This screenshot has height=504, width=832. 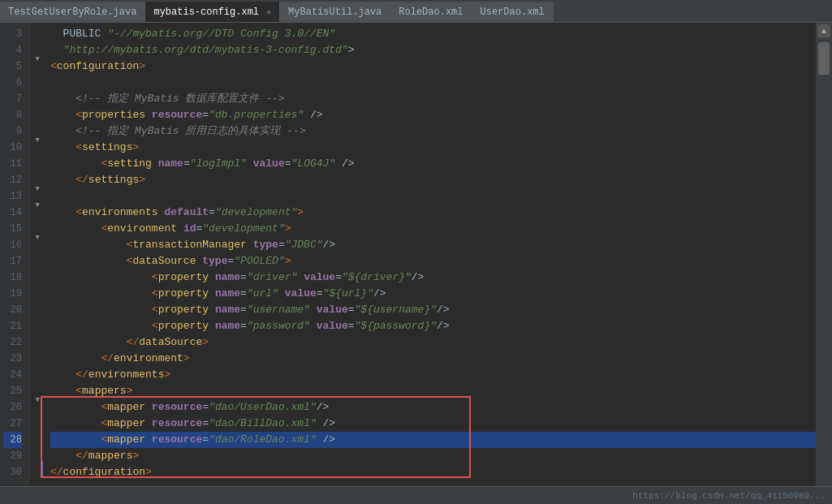 What do you see at coordinates (433, 294) in the screenshot?
I see `code-line-19: <property name="url" value="${url}"/>` at bounding box center [433, 294].